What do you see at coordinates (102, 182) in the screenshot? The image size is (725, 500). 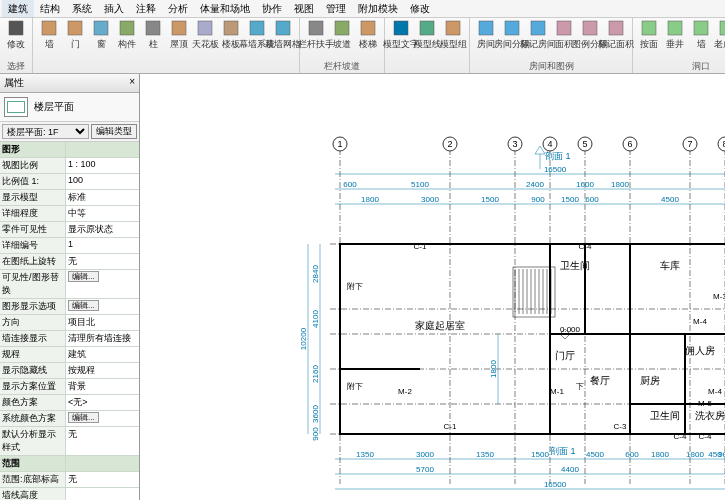 I see `prop-value: 100` at bounding box center [102, 182].